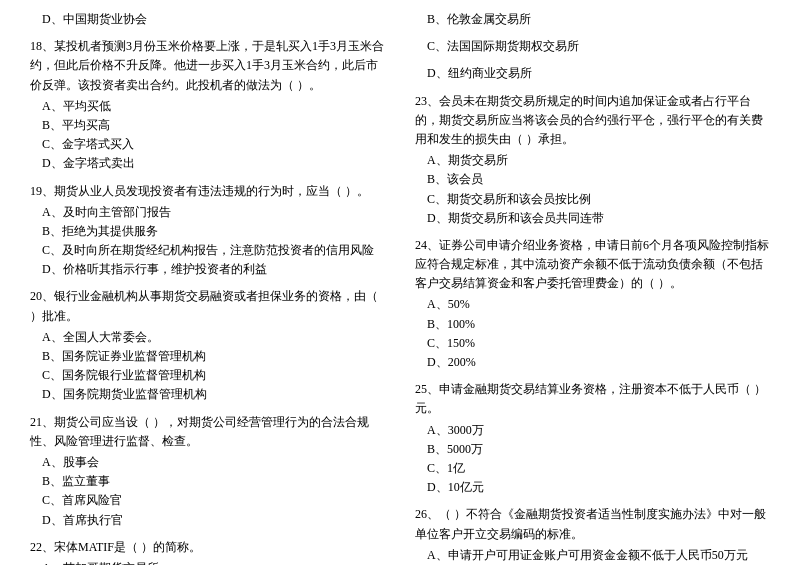  Describe the element at coordinates (208, 270) in the screenshot. I see `q19-option-d: D、价格听其指示行事，维护投资者的利益` at that location.